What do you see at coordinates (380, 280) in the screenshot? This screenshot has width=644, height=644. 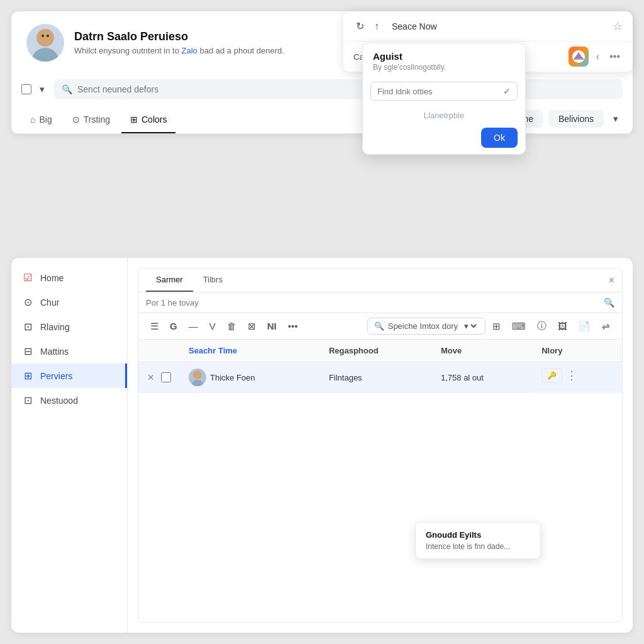 I see `inner-window-tabs: Sarmer Tilbrs ×` at bounding box center [380, 280].